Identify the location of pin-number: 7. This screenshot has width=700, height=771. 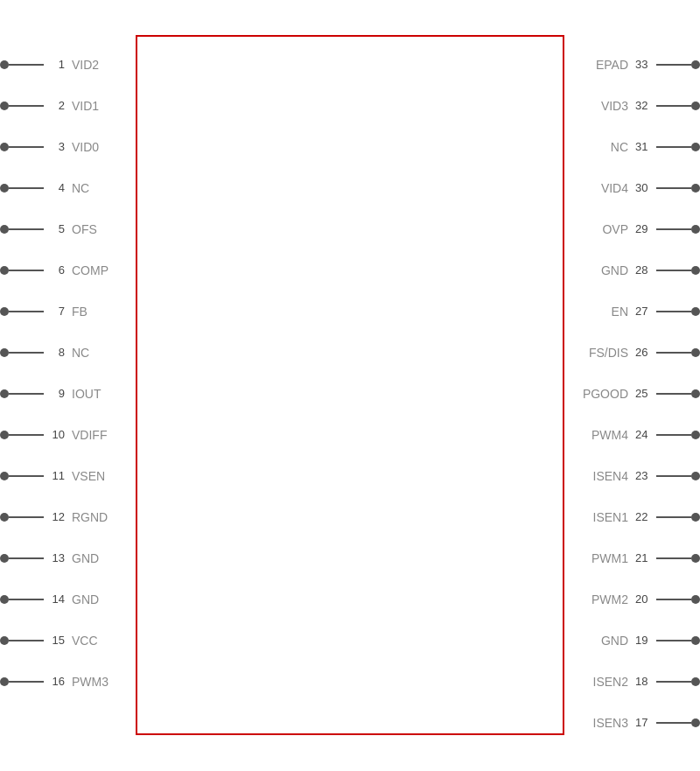
(54, 312).